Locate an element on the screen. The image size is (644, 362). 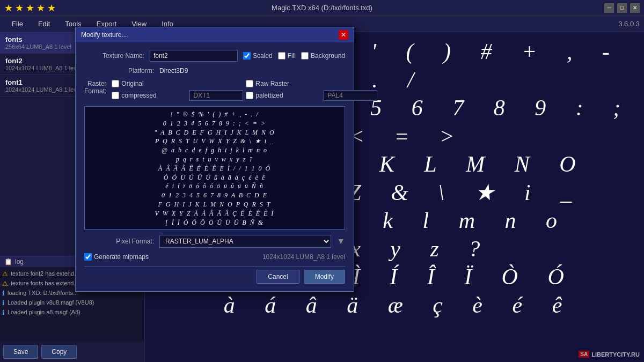
log-entry-3: ℹ Loaded plugin v8u8.magf (V8U8) is located at coordinates (72, 303).